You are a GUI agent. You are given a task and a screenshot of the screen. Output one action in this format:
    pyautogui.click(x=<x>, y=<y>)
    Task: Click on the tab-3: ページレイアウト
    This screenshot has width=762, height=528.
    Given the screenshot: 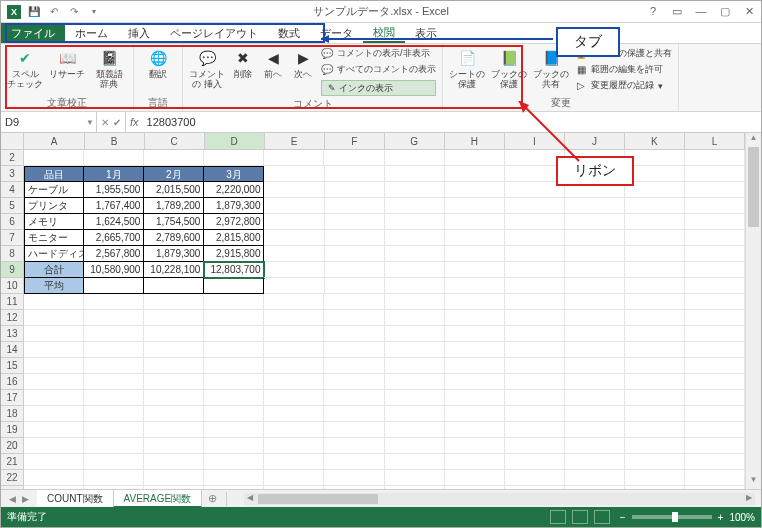 What is the action you would take?
    pyautogui.click(x=214, y=33)
    